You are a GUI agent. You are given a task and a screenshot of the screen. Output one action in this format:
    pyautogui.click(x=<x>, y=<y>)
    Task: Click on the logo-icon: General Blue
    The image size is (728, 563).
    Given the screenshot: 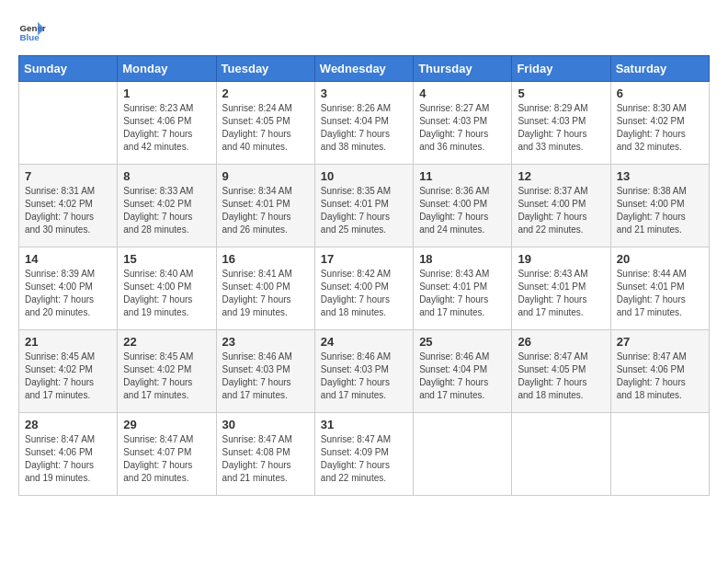 What is the action you would take?
    pyautogui.click(x=32, y=32)
    